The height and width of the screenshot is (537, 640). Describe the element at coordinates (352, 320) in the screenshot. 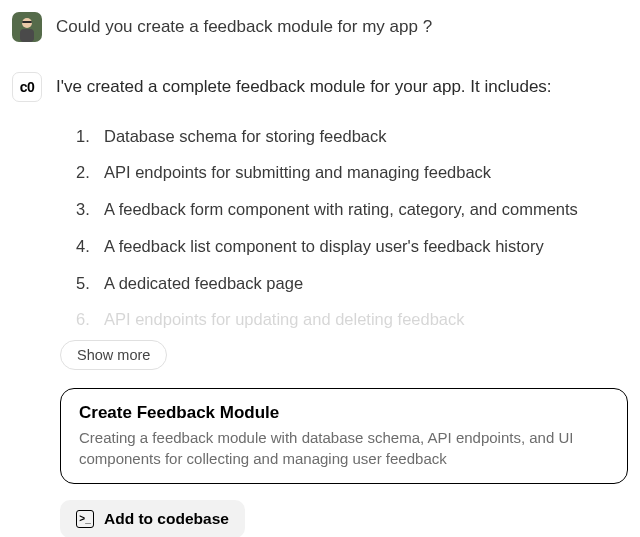

I see `list-item-faded: API endpoints for updating and deleting …` at that location.